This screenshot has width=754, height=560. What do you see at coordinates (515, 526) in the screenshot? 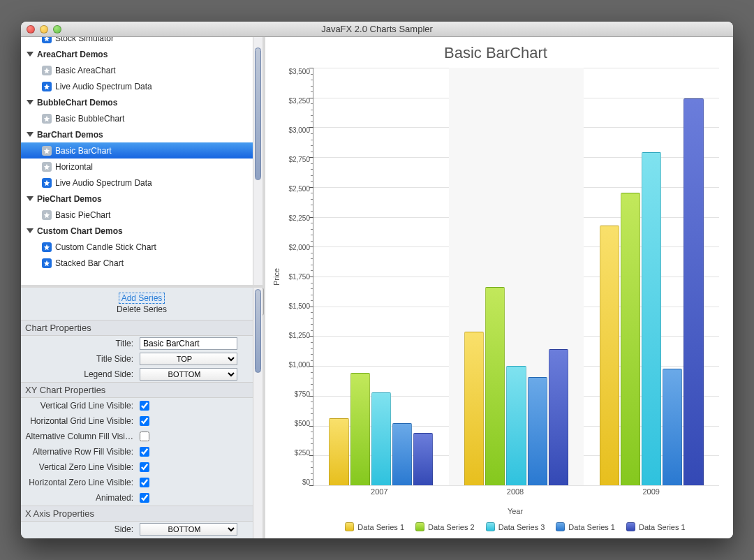
I see `legend-item: Data Series 3` at bounding box center [515, 526].